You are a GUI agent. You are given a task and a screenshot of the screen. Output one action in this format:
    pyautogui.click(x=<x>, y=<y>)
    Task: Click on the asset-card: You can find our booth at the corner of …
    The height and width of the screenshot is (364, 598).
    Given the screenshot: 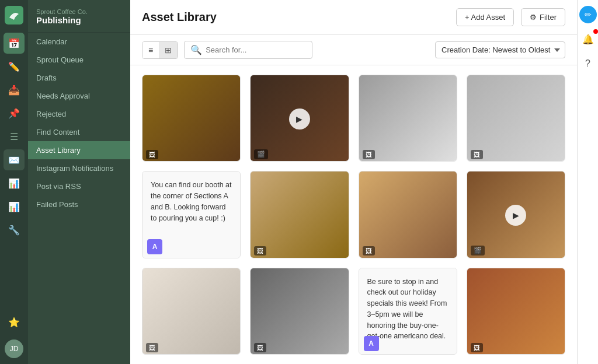 What is the action you would take?
    pyautogui.click(x=192, y=215)
    